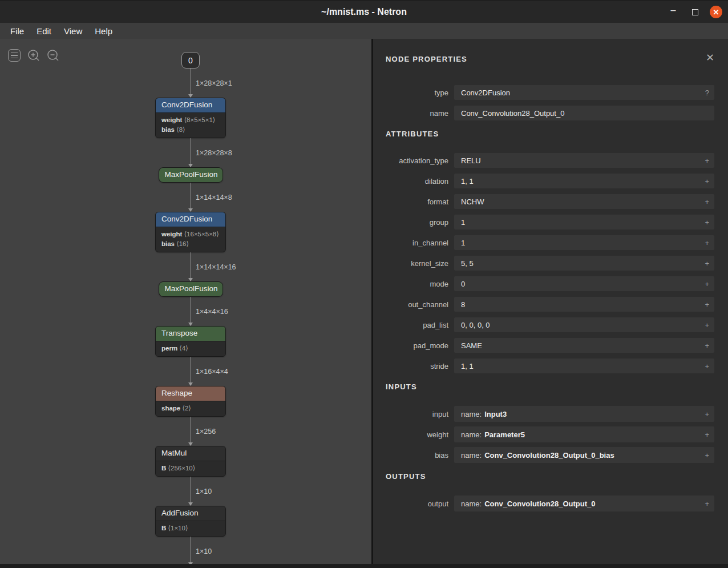 The width and height of the screenshot is (728, 568). I want to click on zoom-out-button, so click(53, 55).